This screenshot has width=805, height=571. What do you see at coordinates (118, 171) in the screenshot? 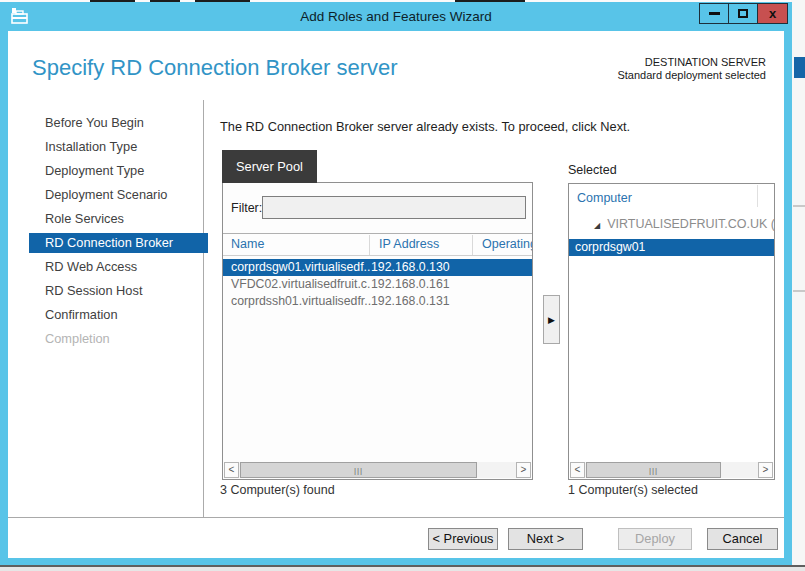
I see `sidebar-item-deployment-type: Deployment Type` at bounding box center [118, 171].